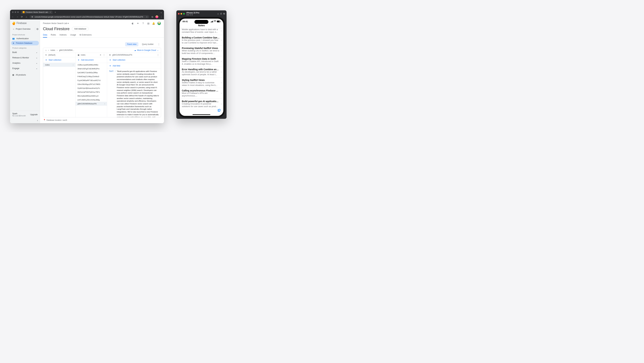 The width and height of the screenshot is (644, 363). What do you see at coordinates (25, 68) in the screenshot?
I see `sidebar-group-engage: Engage⌄` at bounding box center [25, 68].